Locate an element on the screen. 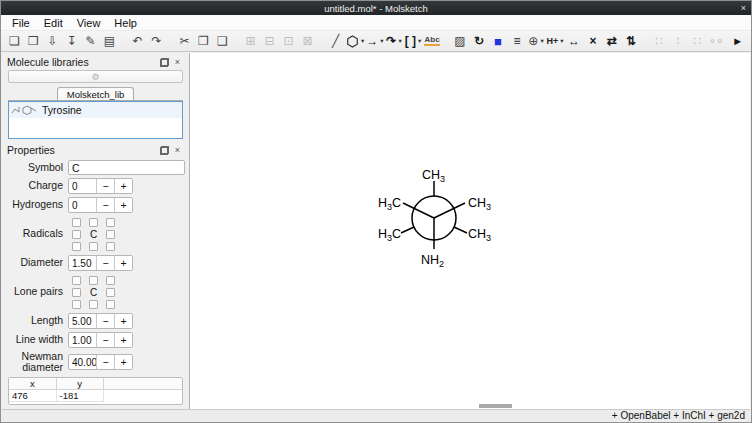  align-button-2: ∶ is located at coordinates (678, 42).